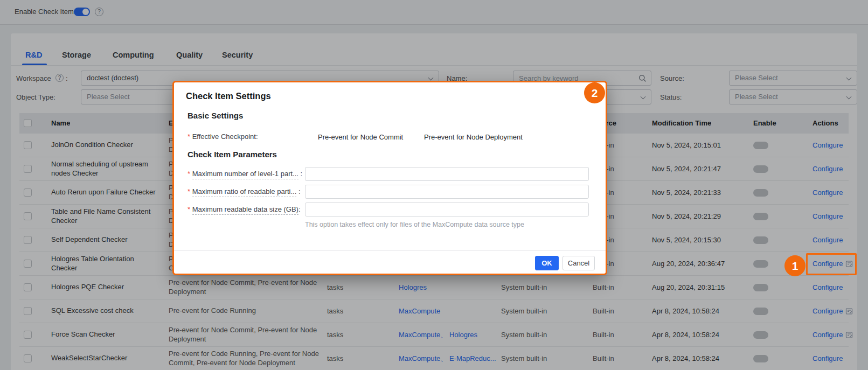  What do you see at coordinates (795, 266) in the screenshot?
I see `annotation-step-1-badge: 1` at bounding box center [795, 266].